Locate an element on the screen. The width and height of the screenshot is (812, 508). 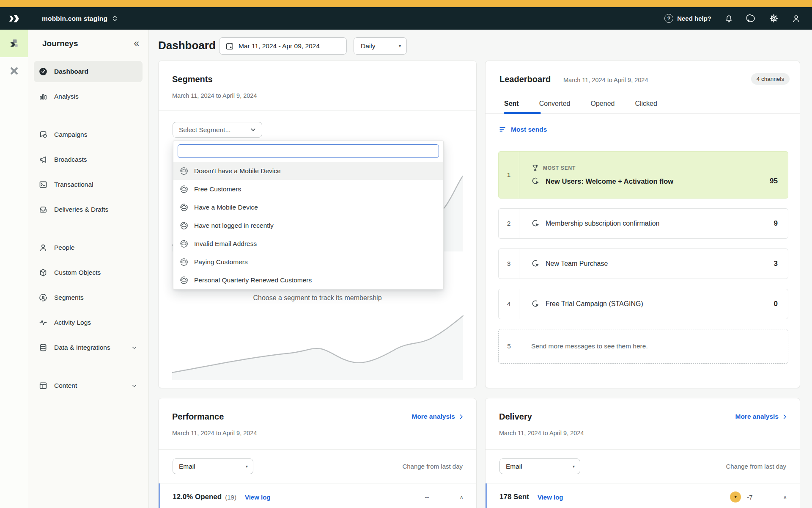
date-range-picker: Mar 11, 2024 - Apr 09, 2024 is located at coordinates (283, 46).